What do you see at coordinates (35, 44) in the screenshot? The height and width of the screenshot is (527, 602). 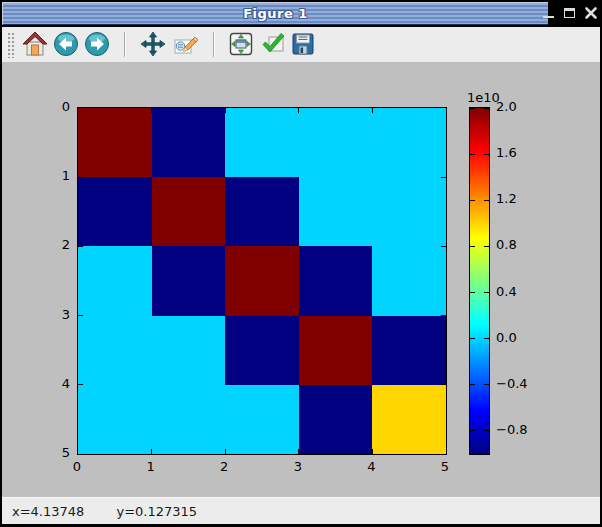 I see `home-button` at bounding box center [35, 44].